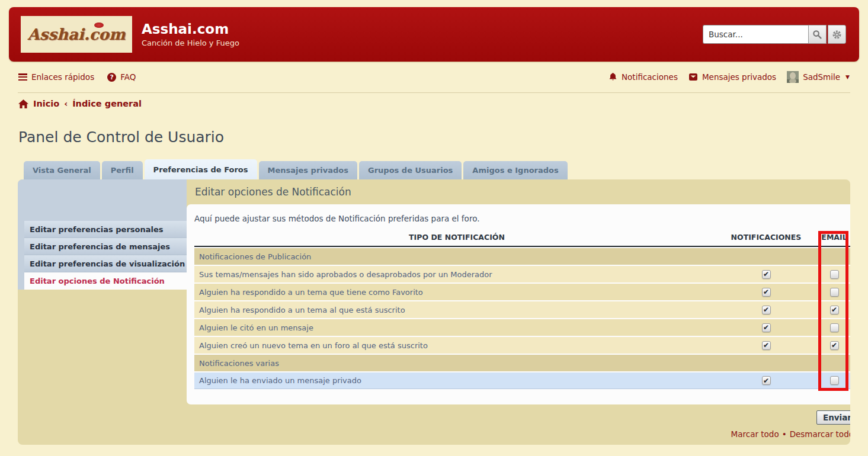 This screenshot has width=868, height=456. I want to click on breadcrumb-home-link: Inicio, so click(46, 104).